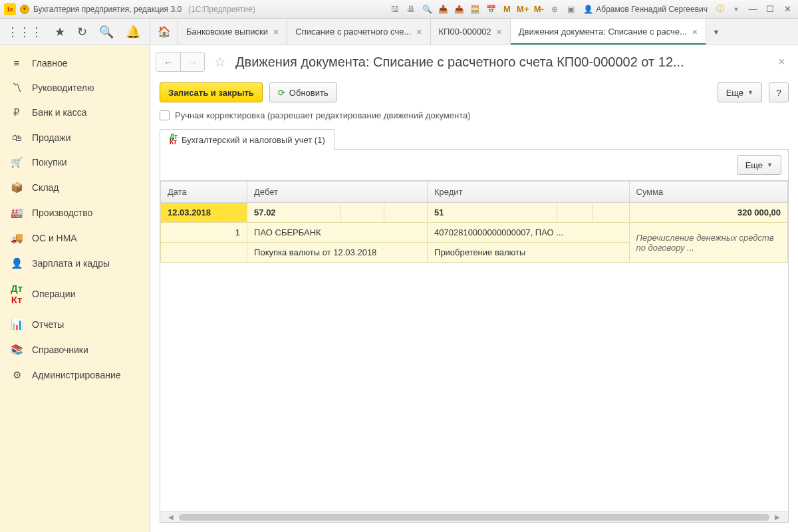  I want to click on info-drop: ▼, so click(736, 9).